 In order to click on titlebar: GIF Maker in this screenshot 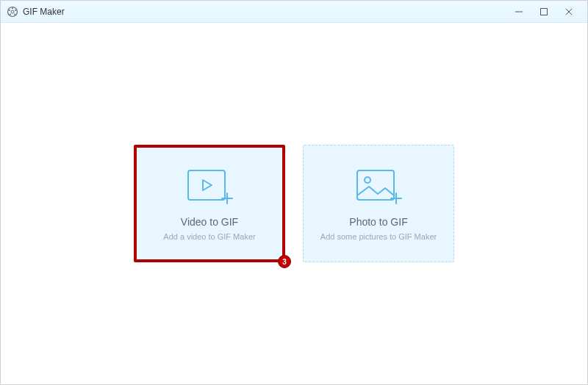, I will do `click(294, 12)`.